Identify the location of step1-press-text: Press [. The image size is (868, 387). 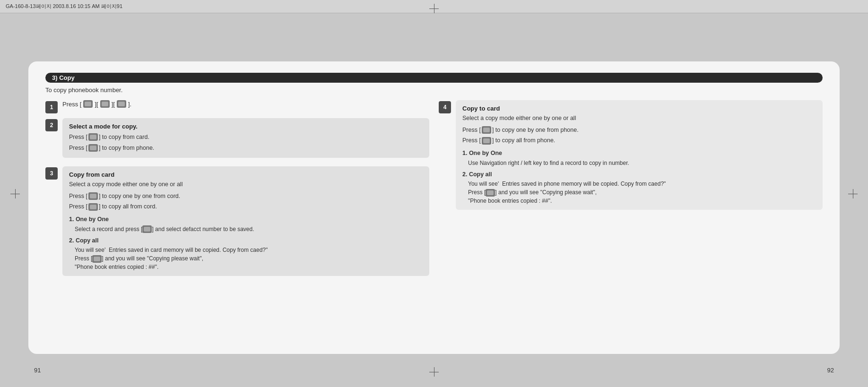
(72, 104).